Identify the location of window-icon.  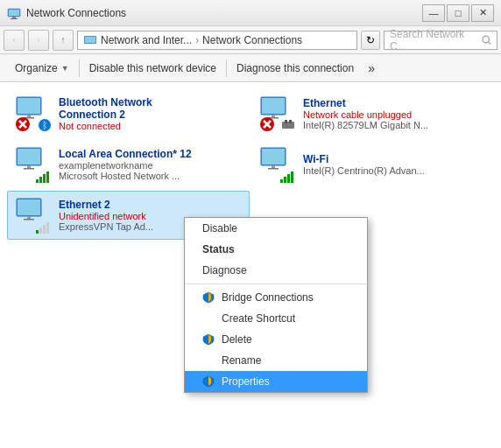
(14, 13).